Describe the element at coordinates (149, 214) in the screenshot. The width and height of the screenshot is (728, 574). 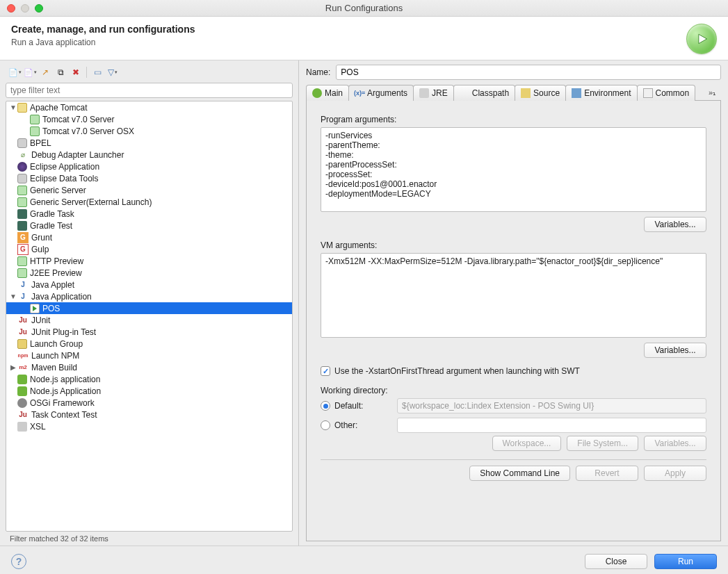
I see `tree-item: Gradle Task` at that location.